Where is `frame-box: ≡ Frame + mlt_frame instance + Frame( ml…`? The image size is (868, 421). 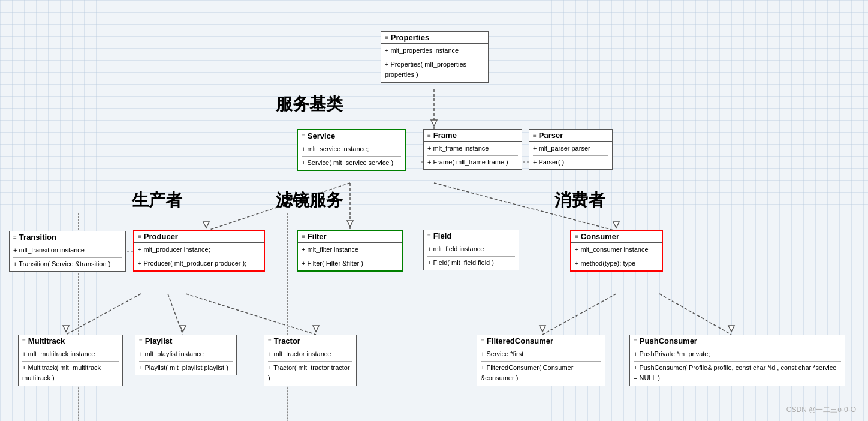
frame-box: ≡ Frame + mlt_frame instance + Frame( ml… is located at coordinates (472, 149).